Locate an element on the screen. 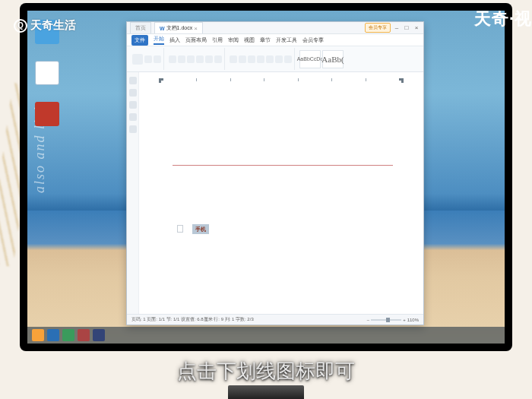  tab-home-label: 首页 is located at coordinates (141, 28).